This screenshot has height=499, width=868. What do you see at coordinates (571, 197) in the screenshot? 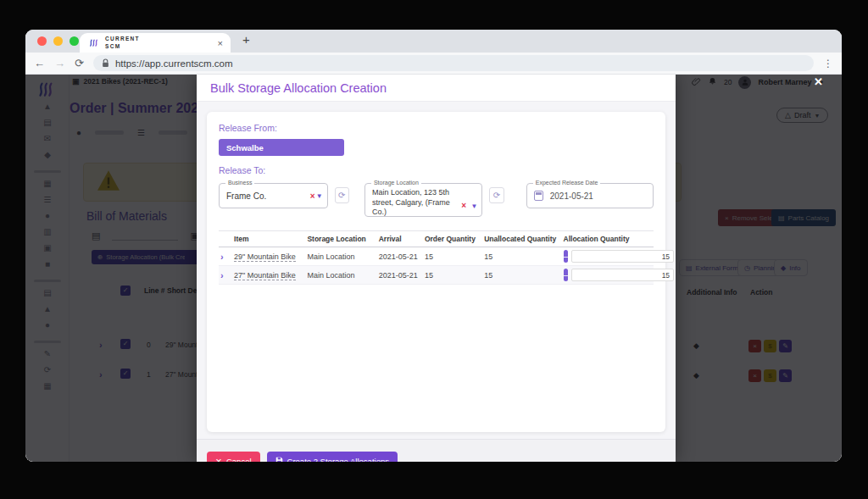
I see `date-value: 2021-05-21` at bounding box center [571, 197].